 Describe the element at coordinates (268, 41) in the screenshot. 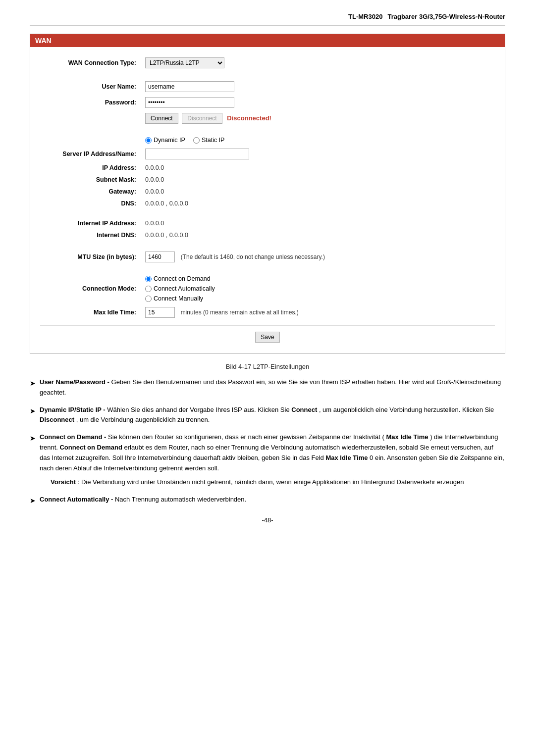

I see `wan-box-header: WAN` at that location.